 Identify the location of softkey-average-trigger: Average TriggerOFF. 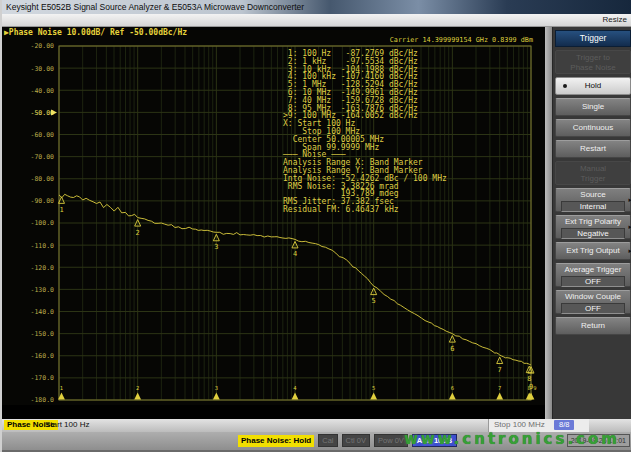
(593, 275).